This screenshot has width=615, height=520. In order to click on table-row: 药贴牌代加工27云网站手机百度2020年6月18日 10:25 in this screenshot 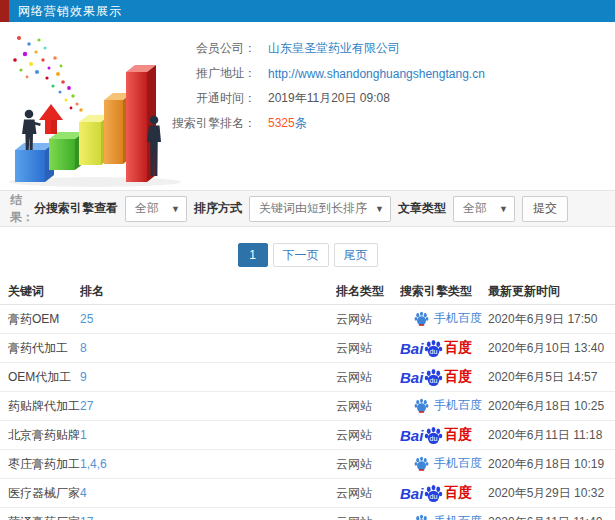, I will do `click(308, 406)`.